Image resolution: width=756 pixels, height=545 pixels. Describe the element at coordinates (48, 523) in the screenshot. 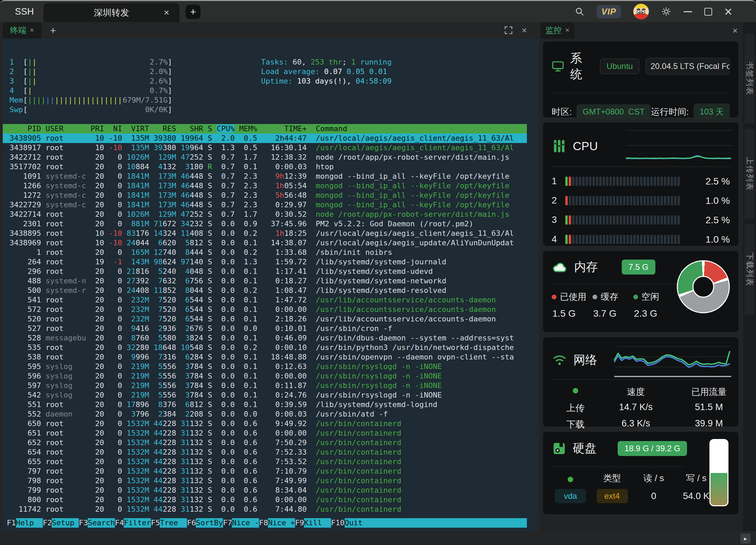

I see `htop-fnkey: F2` at that location.